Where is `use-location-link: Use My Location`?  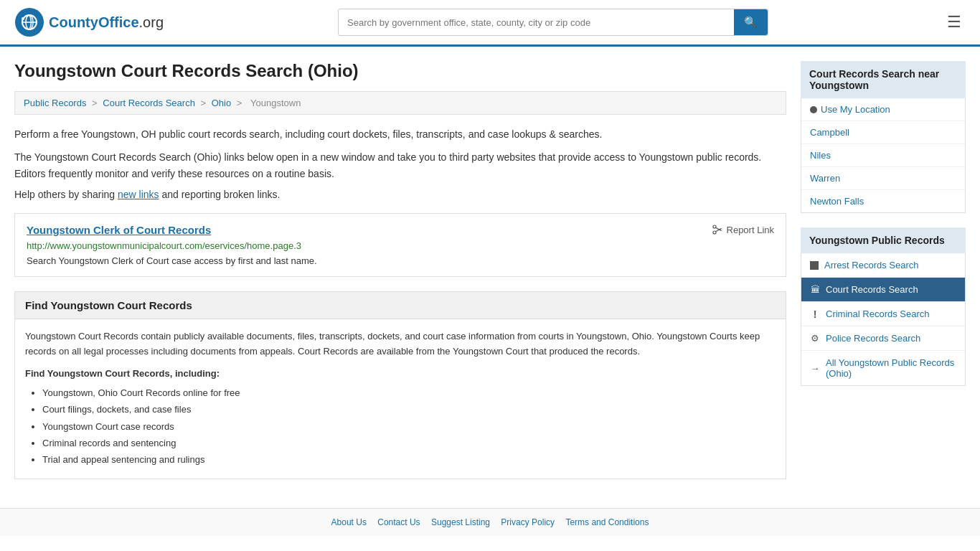 use-location-link: Use My Location is located at coordinates (855, 109).